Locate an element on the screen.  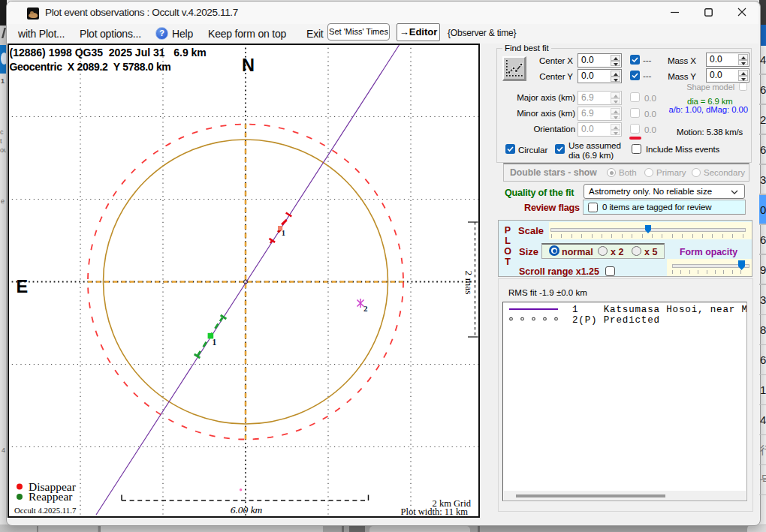
svg-text: Plot width: 11 km is located at coordinates (435, 512).